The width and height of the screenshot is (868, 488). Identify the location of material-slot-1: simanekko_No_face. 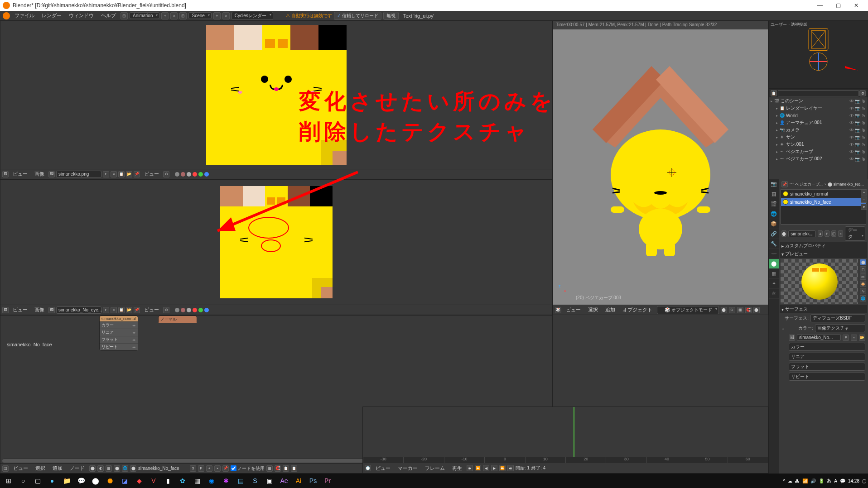
(824, 202).